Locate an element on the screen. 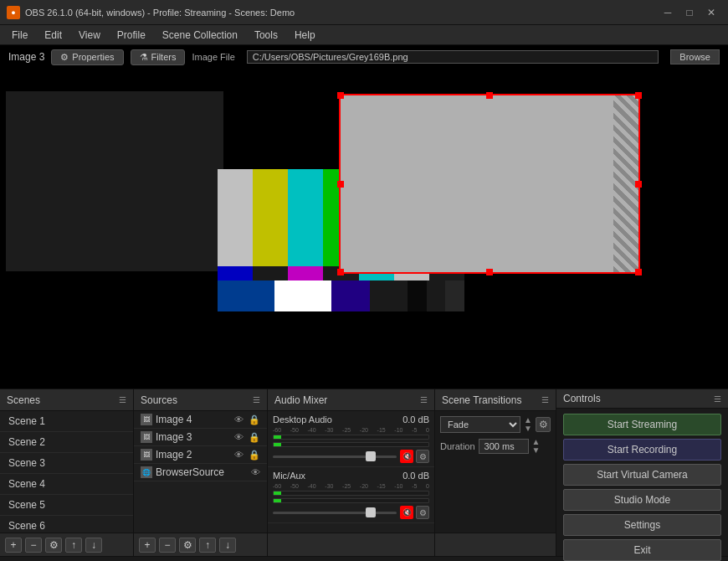 The image size is (728, 561). desktop-audio-track: Desktop Audio 0.0 dB -60-50-40-30-25-20-… is located at coordinates (351, 439).